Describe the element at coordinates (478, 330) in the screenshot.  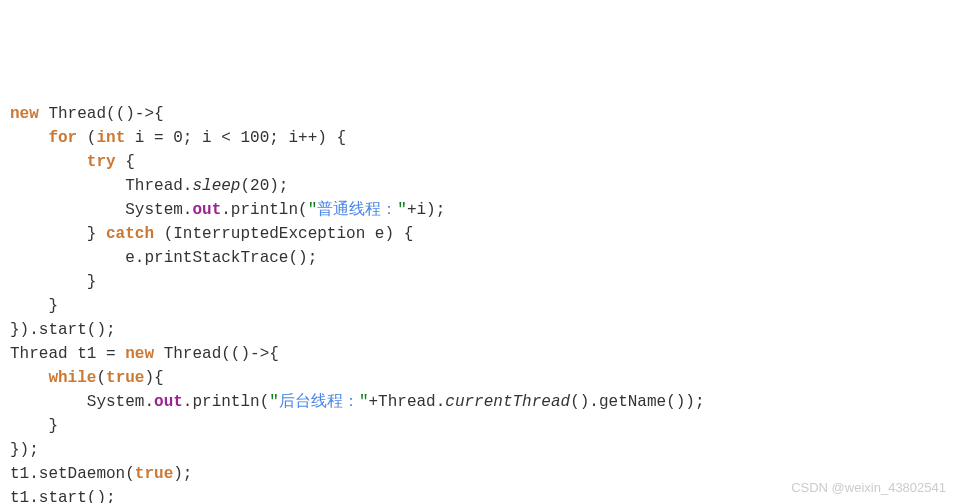
I see `code-line-10: }).start();` at that location.